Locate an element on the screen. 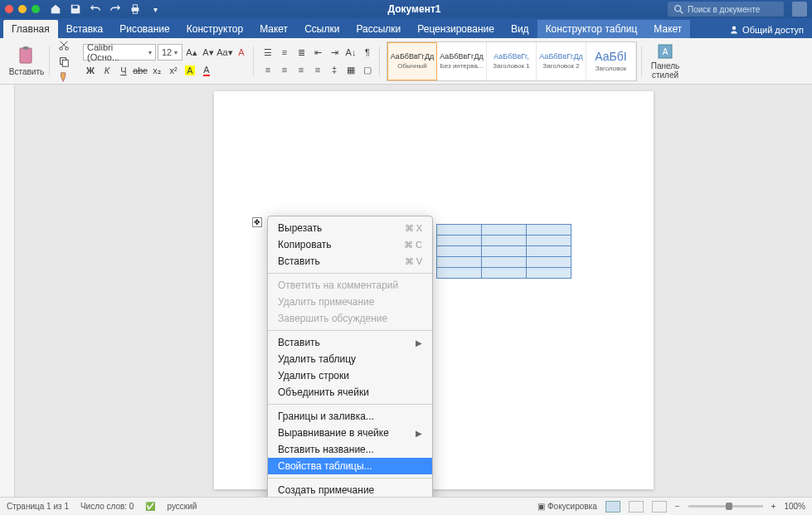  change-case-button: Aa▾ is located at coordinates (225, 52).